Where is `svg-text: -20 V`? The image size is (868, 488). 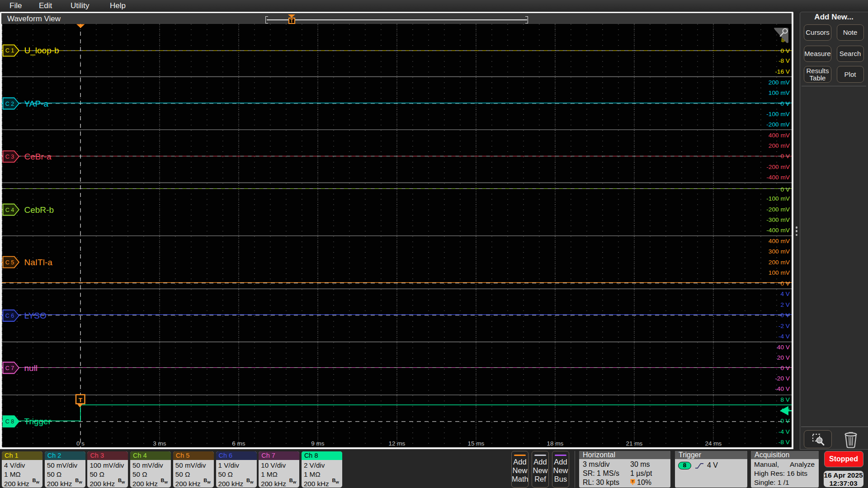
svg-text: -20 V is located at coordinates (783, 379).